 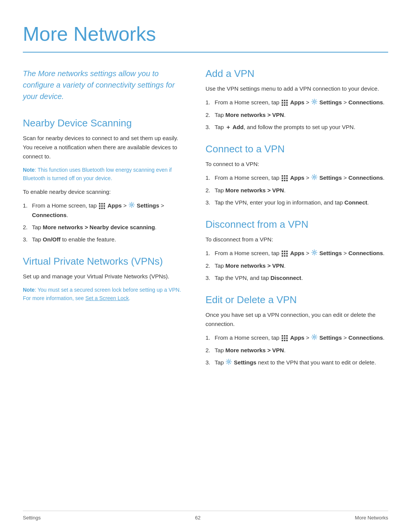 I want to click on vpn-note: Note: You must set a secured screen lock…, so click(x=103, y=294).